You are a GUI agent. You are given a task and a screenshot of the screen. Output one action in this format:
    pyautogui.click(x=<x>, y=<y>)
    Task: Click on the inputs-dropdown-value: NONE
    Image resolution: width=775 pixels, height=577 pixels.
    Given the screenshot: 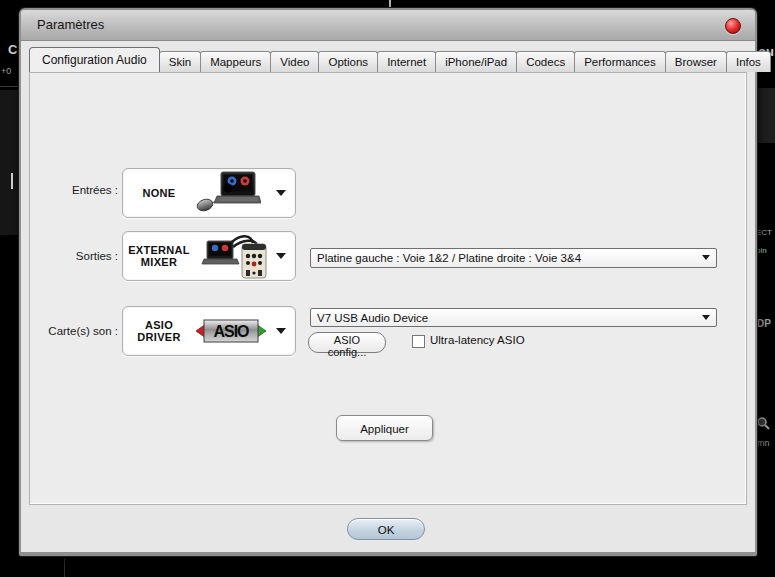 What is the action you would take?
    pyautogui.click(x=159, y=193)
    